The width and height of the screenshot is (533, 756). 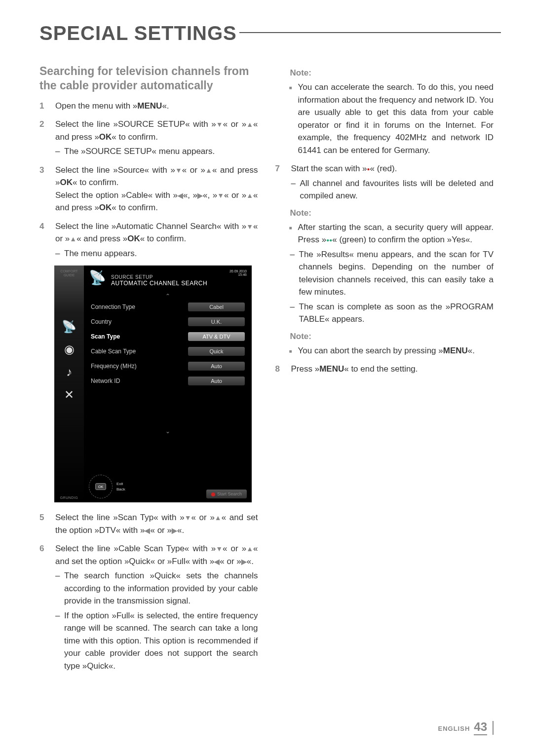 I want to click on osd-row-network-id: Network ID Auto, so click(x=168, y=381).